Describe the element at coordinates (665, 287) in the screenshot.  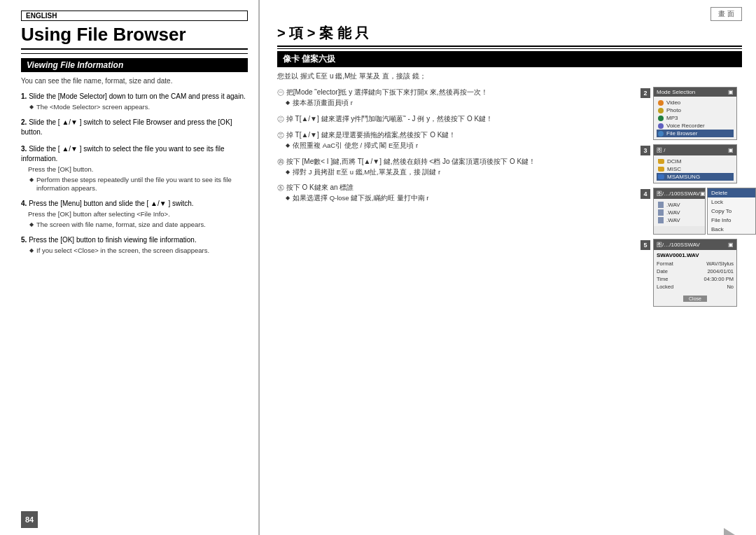
I see `info-locked-label: Locked` at that location.